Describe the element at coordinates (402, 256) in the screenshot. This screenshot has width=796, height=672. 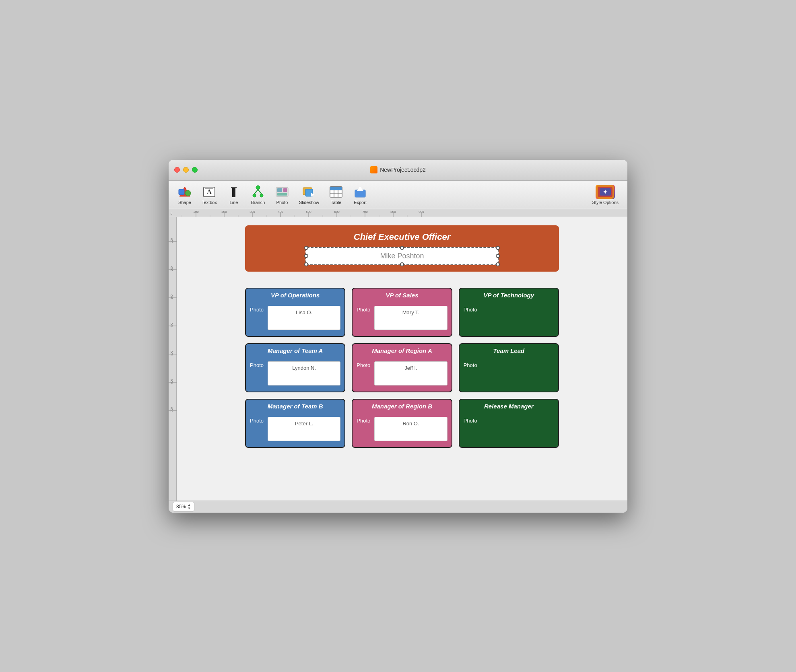
I see `ceo-name: Mike Poshton` at that location.